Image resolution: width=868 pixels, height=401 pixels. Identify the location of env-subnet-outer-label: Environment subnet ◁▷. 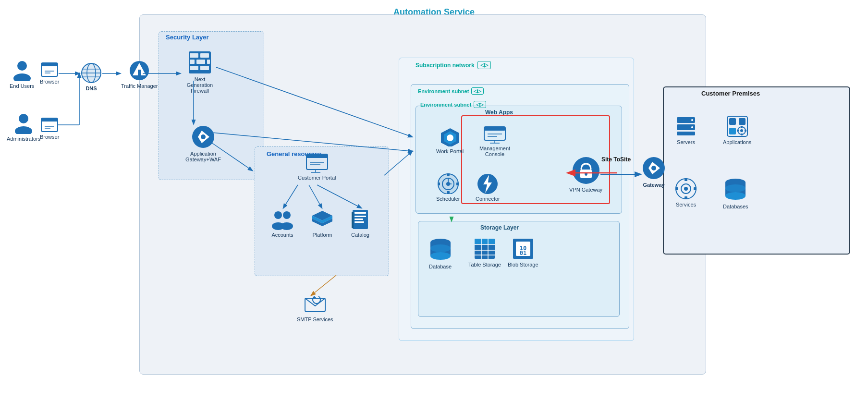
(451, 91).